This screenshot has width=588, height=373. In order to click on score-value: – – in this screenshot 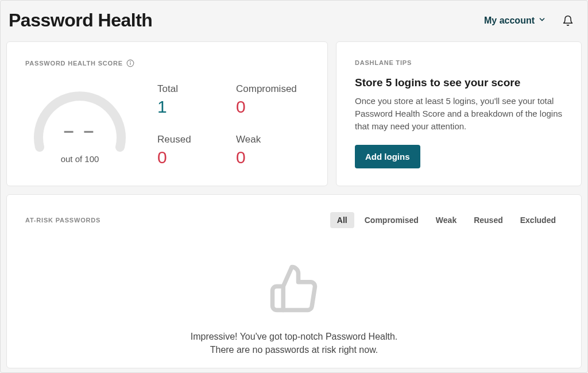, I will do `click(80, 131)`.